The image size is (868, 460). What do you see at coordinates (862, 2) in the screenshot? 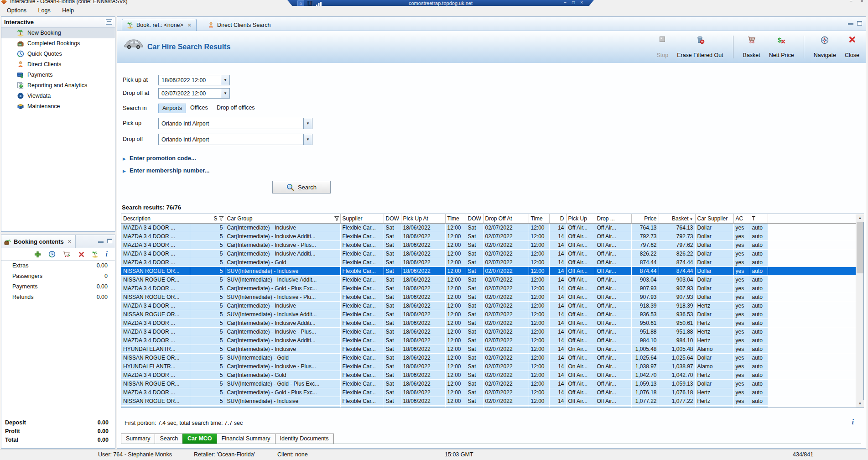
I see `window-close-button: ×` at bounding box center [862, 2].